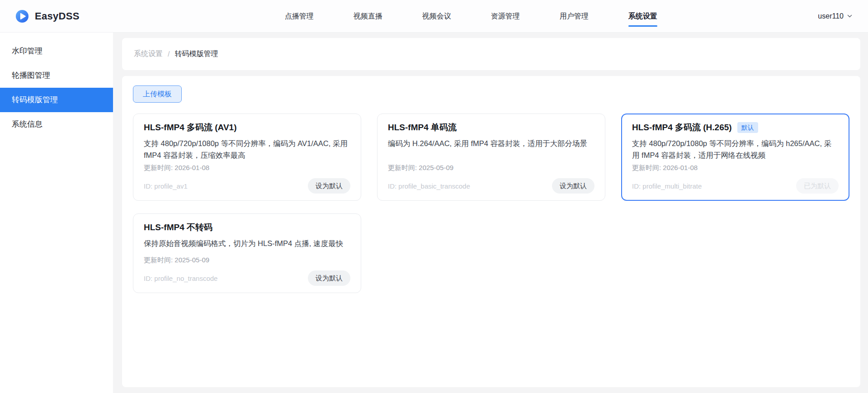 The width and height of the screenshot is (868, 393). What do you see at coordinates (672, 186) in the screenshot?
I see `card-id-value: profile_multi_bitrate` at bounding box center [672, 186].